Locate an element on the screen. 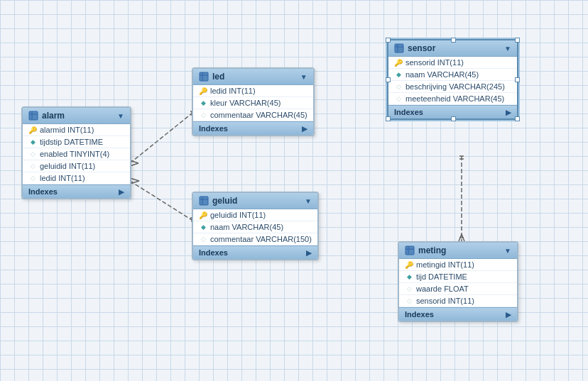  resize-mr is located at coordinates (517, 79).